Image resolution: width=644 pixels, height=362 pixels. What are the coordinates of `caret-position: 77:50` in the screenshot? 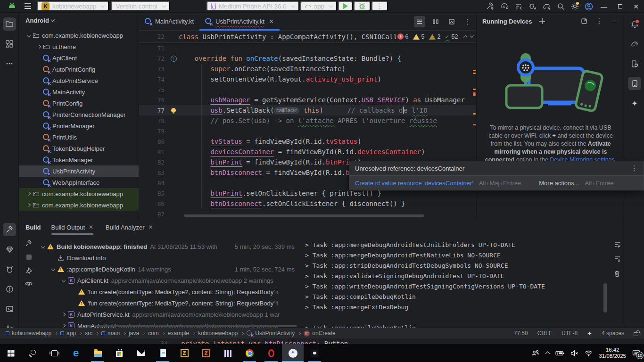 It's located at (521, 333).